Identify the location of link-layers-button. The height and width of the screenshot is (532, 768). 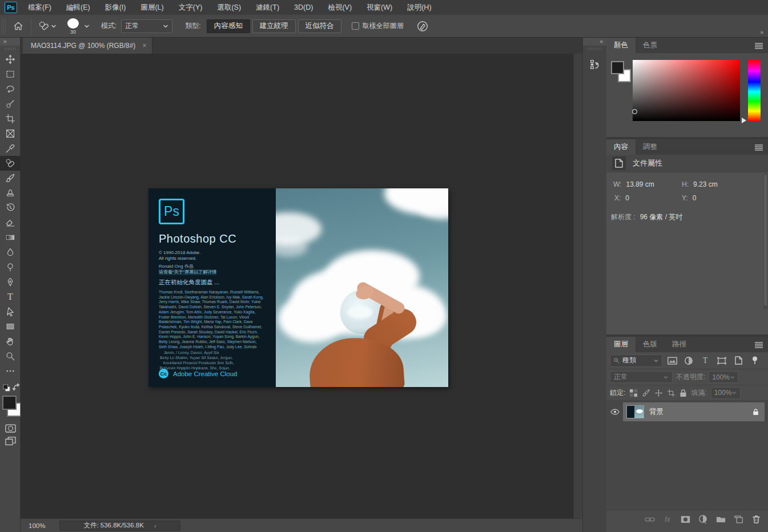
(650, 519).